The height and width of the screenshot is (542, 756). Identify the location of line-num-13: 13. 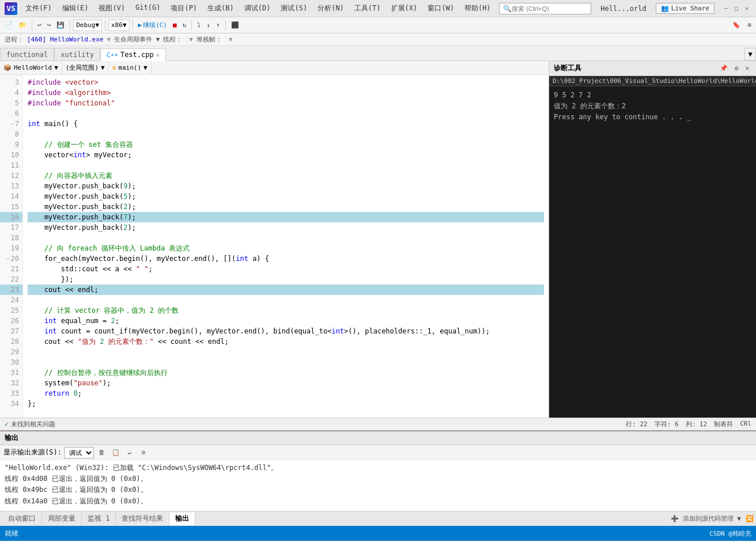
(12, 186).